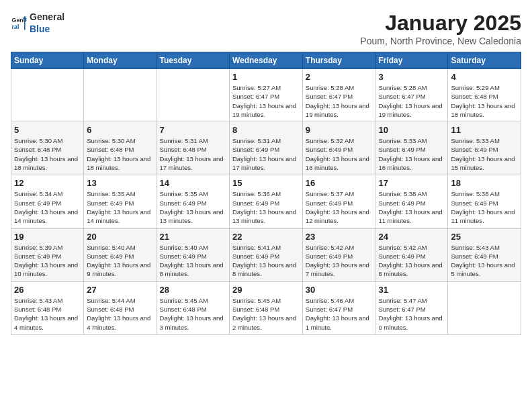  Describe the element at coordinates (193, 201) in the screenshot. I see `calendar-cell: 14Sunrise: 5:35 AMSunset: 6:49 PMDayligh…` at that location.